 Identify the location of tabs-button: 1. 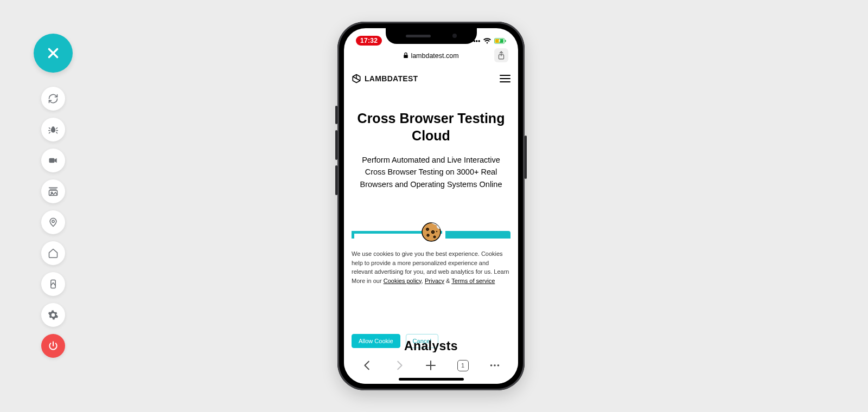
(463, 365).